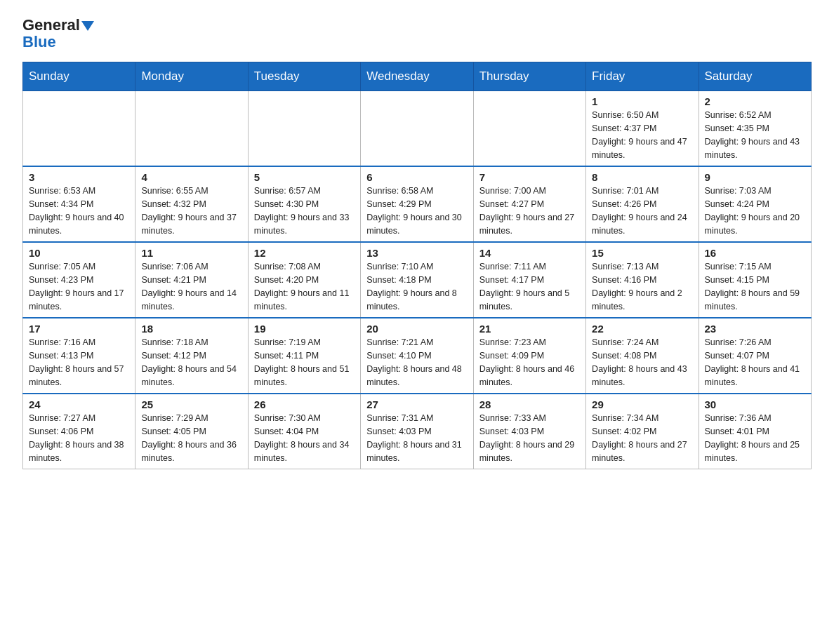 This screenshot has height=644, width=834. I want to click on calendar-cell: 12Sunrise: 7:08 AM Sunset: 4:20 PM Dayli…, so click(304, 280).